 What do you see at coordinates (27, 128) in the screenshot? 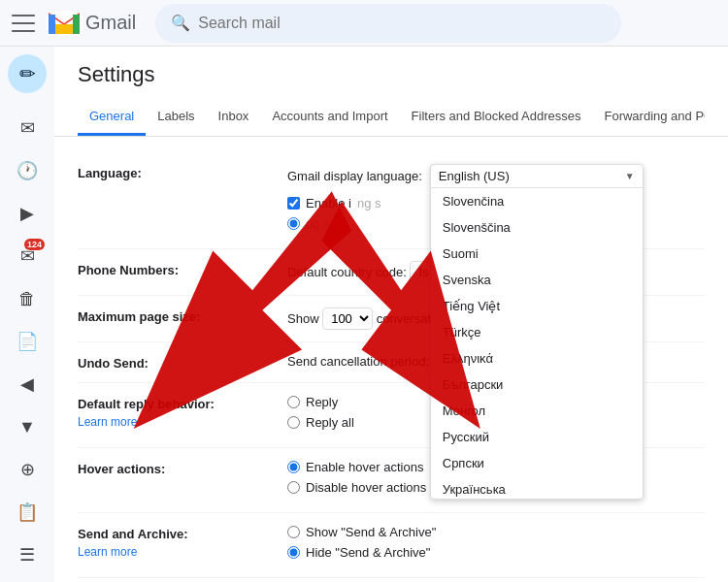
I see `sidebar-icon-mail: ✉` at bounding box center [27, 128].